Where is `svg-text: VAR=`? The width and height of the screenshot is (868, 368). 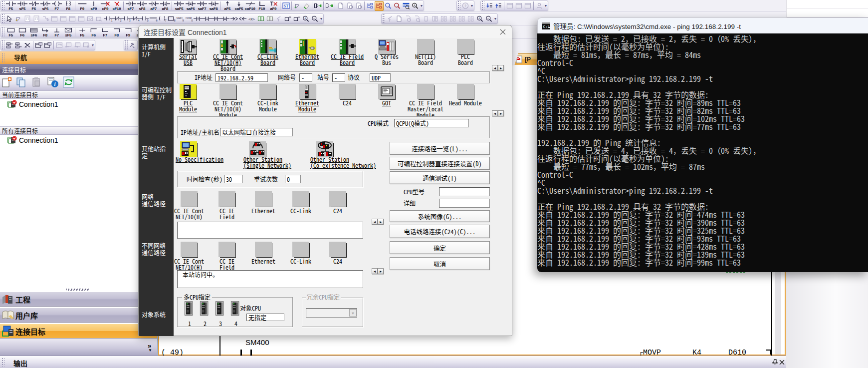
svg-text: VAR= is located at coordinates (180, 18).